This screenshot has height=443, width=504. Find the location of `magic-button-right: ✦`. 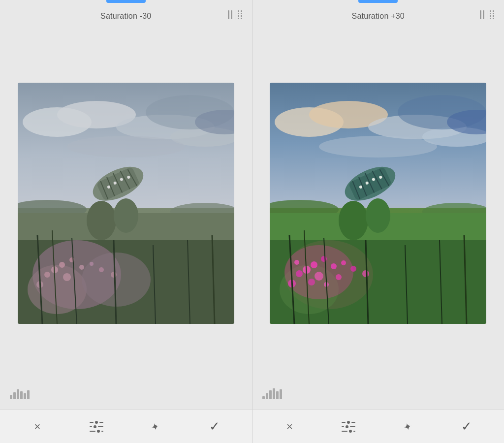

magic-button-right: ✦ is located at coordinates (408, 427).